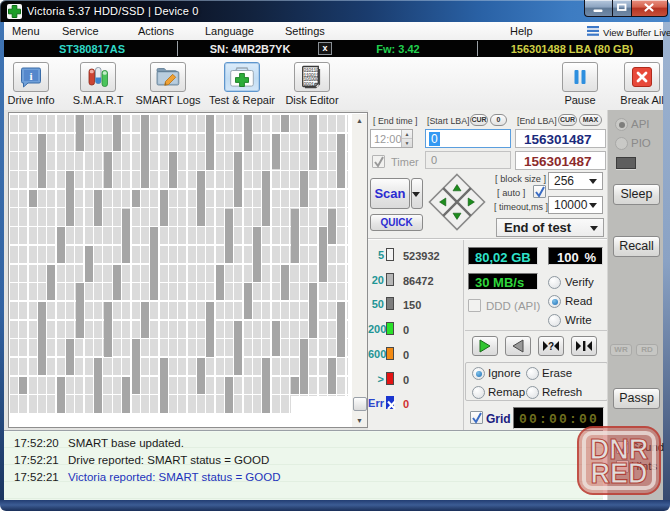 Image resolution: width=670 pixels, height=511 pixels. I want to click on svg-text: 0001, so click(308, 85).